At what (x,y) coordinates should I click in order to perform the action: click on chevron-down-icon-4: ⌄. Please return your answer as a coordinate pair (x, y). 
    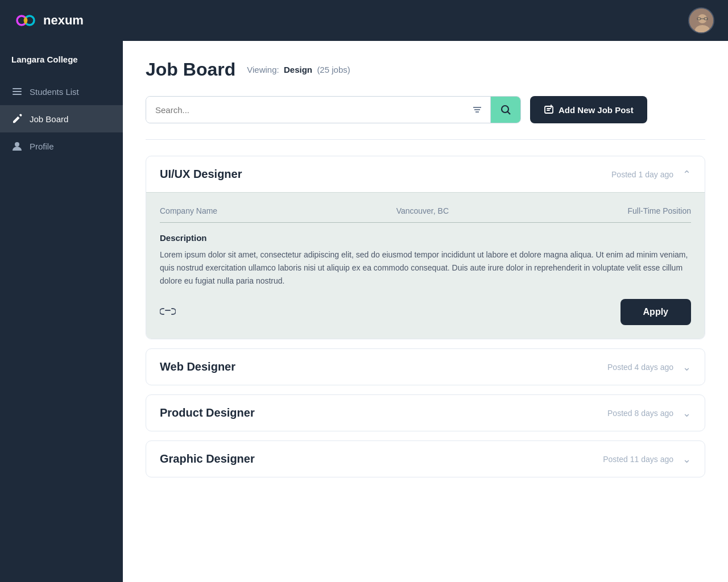
    Looking at the image, I should click on (687, 459).